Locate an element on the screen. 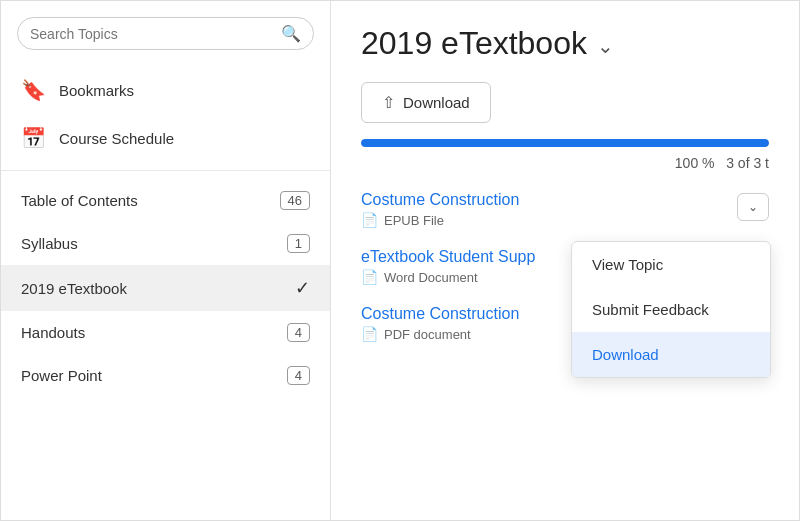 The image size is (800, 521). content-item-title: Costume Construction is located at coordinates (440, 200).